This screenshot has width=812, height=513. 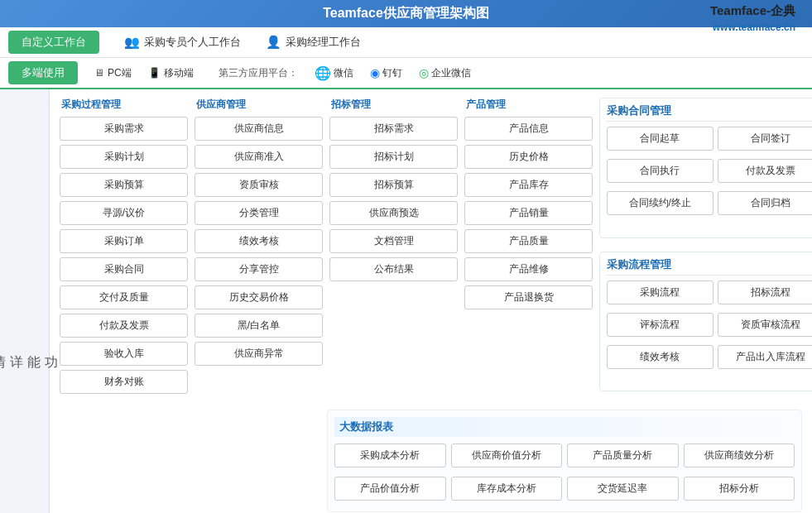 What do you see at coordinates (124, 242) in the screenshot?
I see `list-item: 采购订单` at bounding box center [124, 242].